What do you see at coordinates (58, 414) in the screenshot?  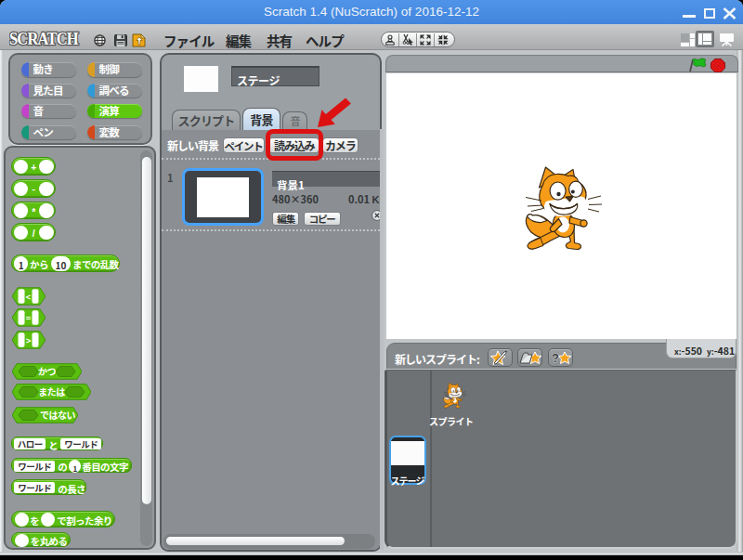 I see `svg-text: ではない` at bounding box center [58, 414].